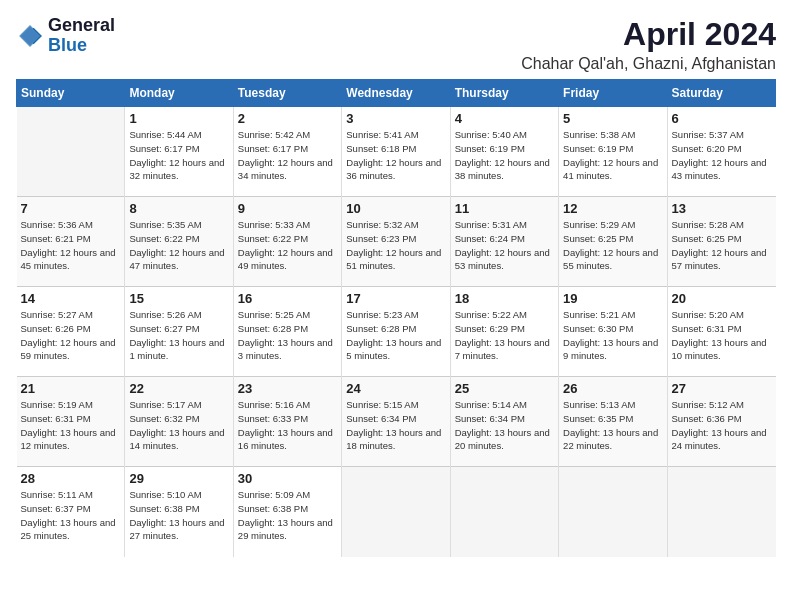 Image resolution: width=792 pixels, height=612 pixels. Describe the element at coordinates (504, 242) in the screenshot. I see `day-cell: 11Sunrise: 5:31 AMSunset: 6:24 PMDayligh…` at that location.